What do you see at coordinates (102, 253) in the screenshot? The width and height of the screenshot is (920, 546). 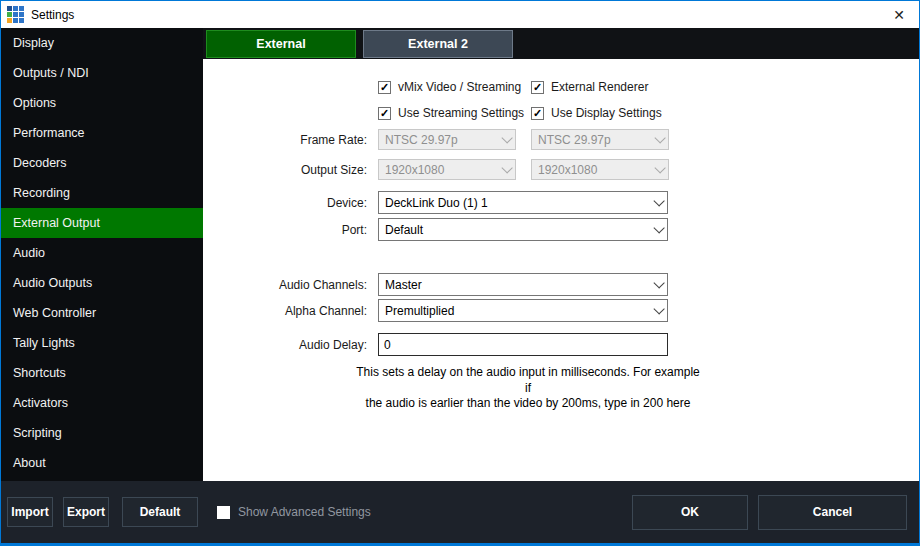 I see `sidebar-item-audio: Audio` at bounding box center [102, 253].